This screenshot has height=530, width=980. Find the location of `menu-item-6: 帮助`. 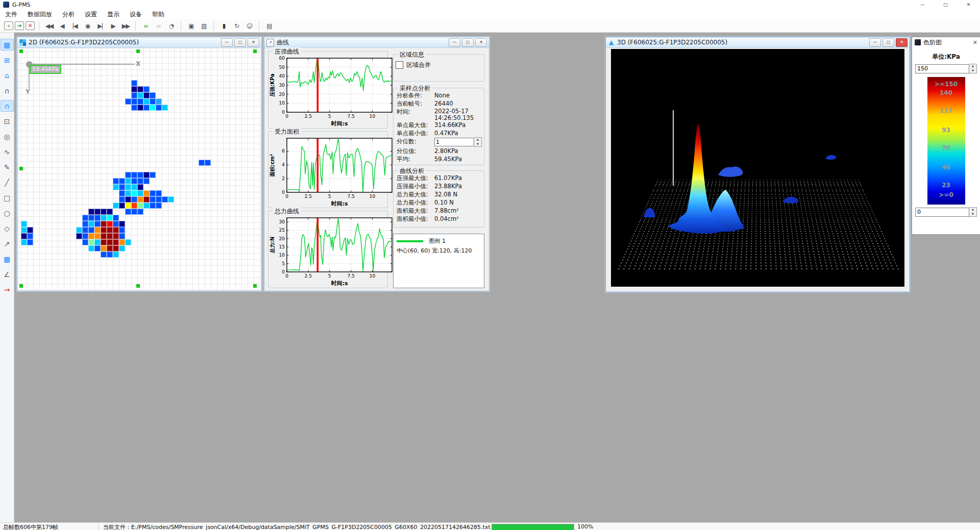

menu-item-6: 帮助 is located at coordinates (158, 14).